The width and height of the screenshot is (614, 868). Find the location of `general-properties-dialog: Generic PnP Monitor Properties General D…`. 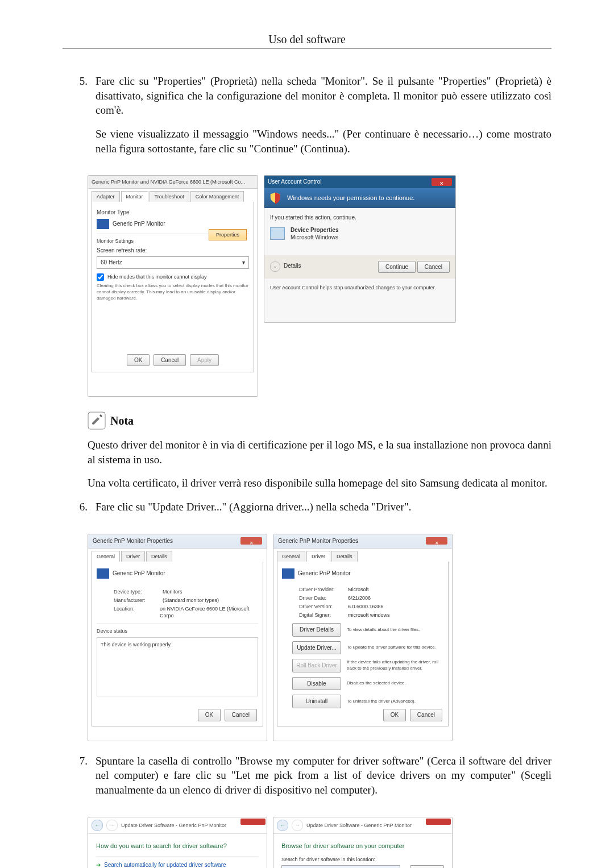

general-properties-dialog: Generic PnP Monitor Properties General D… is located at coordinates (177, 638).